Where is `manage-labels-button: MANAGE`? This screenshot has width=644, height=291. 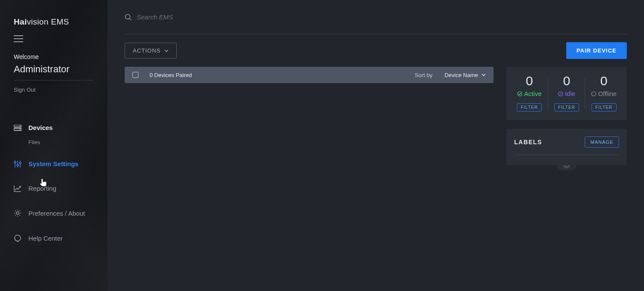
manage-labels-button: MANAGE is located at coordinates (602, 142).